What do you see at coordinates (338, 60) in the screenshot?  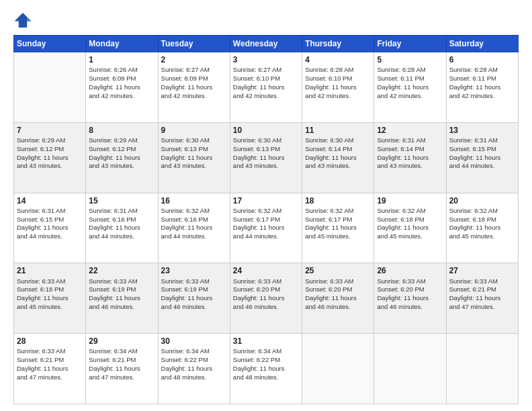 I see `day-number: 4` at bounding box center [338, 60].